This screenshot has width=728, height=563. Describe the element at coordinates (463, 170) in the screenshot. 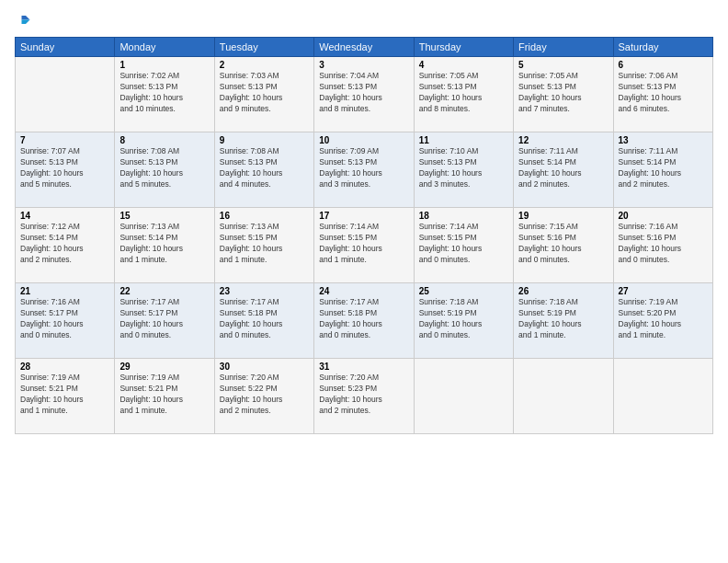

I see `calendar-cell: 11Sunrise: 7:10 AMSunset: 5:13 PMDayligh…` at that location.